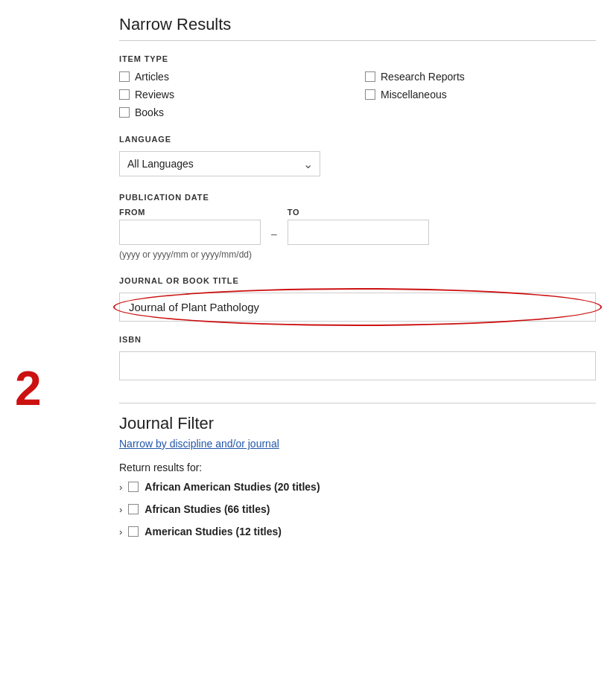 This screenshot has height=699, width=616. What do you see at coordinates (358, 357) in the screenshot?
I see `isbn-section: ISBN` at bounding box center [358, 357].